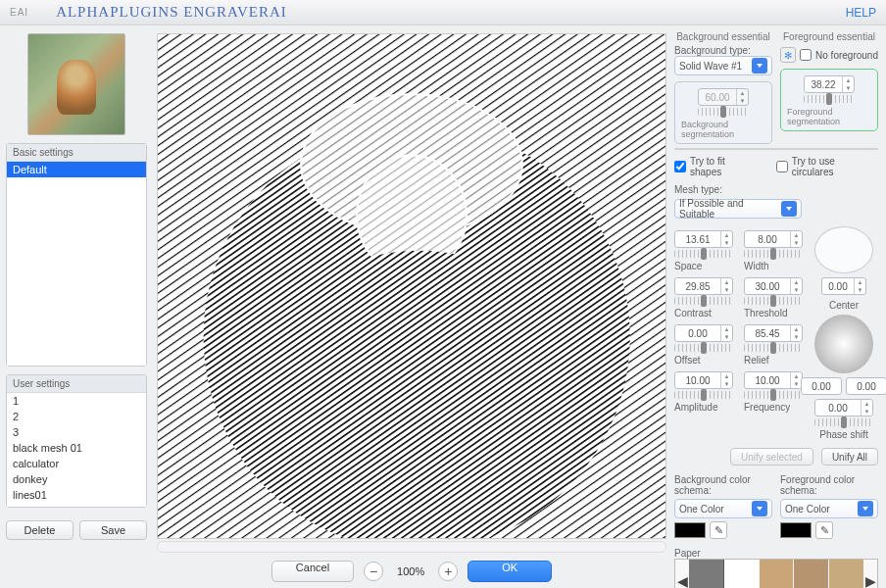 This screenshot has width=886, height=588. I want to click on paper-swatch: paper03, so click(847, 574).